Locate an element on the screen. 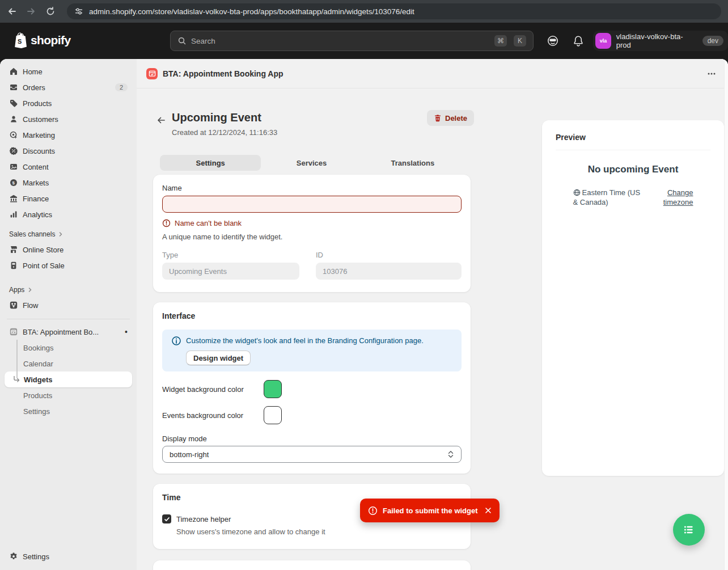 The height and width of the screenshot is (570, 728). delete-button-label: Delete is located at coordinates (456, 118).